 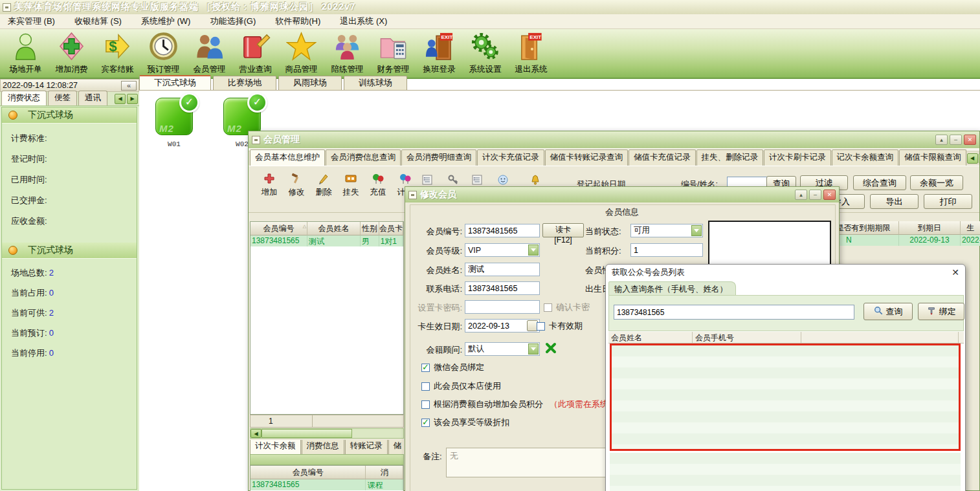 I want to click on wechat-bind-checkbox: 微信会员绑定, so click(x=453, y=367).